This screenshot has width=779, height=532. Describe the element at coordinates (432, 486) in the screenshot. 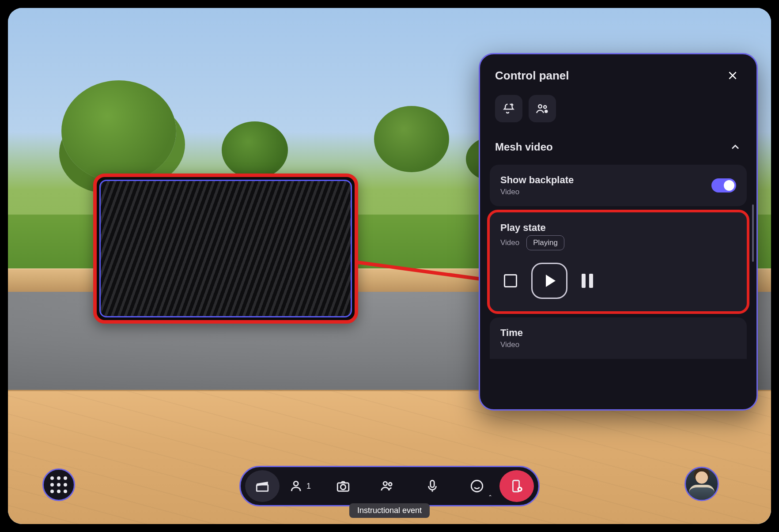

I see `microphone-button` at that location.